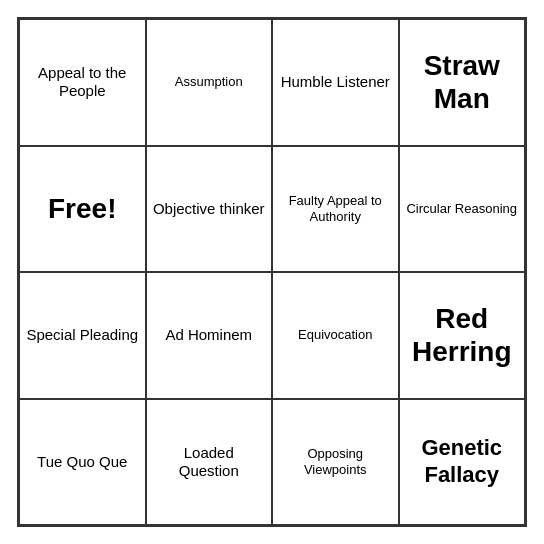 This screenshot has width=544, height=544. I want to click on cell-r3c2: Opposing Viewpoints, so click(336, 462).